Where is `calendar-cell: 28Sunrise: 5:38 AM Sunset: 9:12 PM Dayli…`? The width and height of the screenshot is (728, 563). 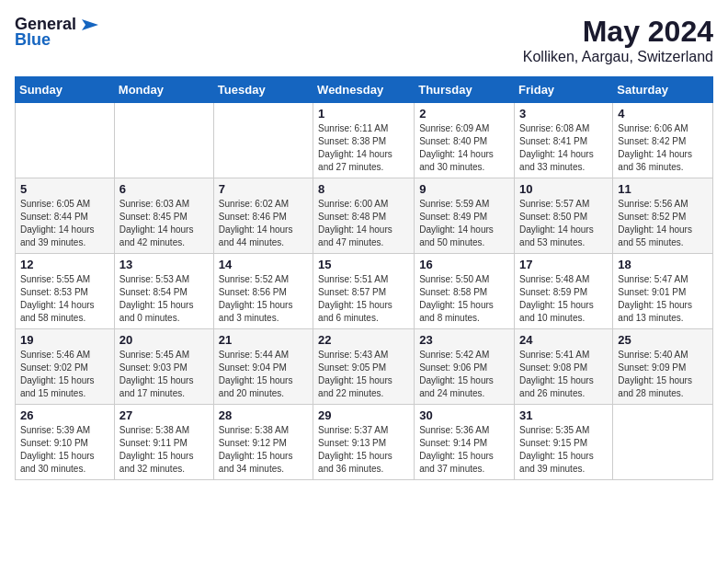
calendar-cell: 28Sunrise: 5:38 AM Sunset: 9:12 PM Dayli… is located at coordinates (263, 442).